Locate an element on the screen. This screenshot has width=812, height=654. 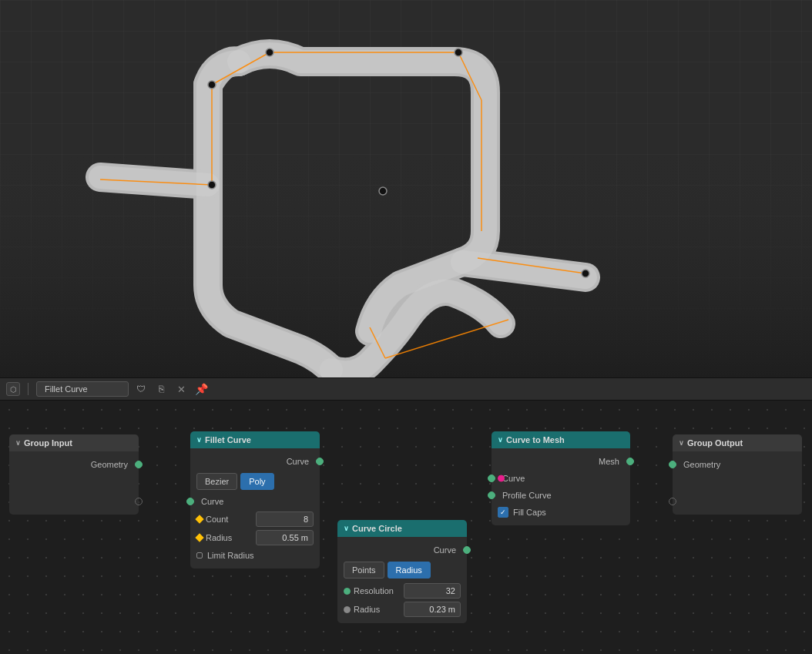
radius-label: Radius is located at coordinates (230, 538).